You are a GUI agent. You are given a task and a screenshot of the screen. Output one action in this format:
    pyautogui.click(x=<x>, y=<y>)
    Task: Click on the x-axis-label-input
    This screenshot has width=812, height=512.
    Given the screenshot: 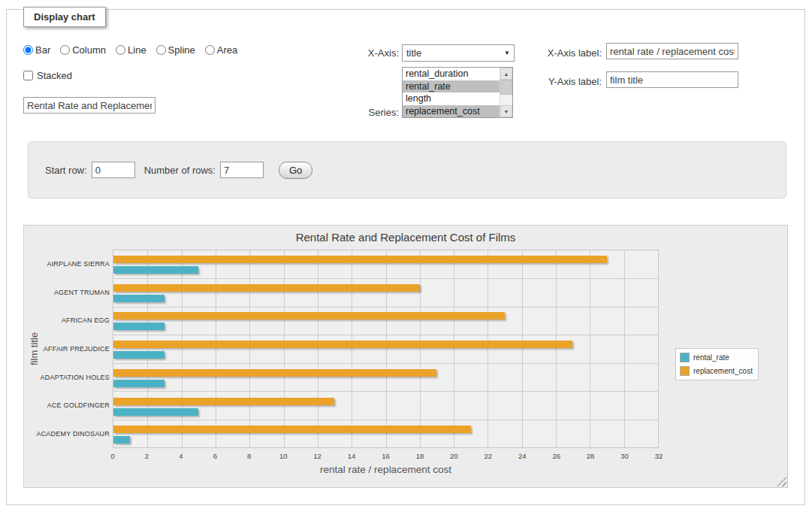 What is the action you would take?
    pyautogui.click(x=672, y=51)
    